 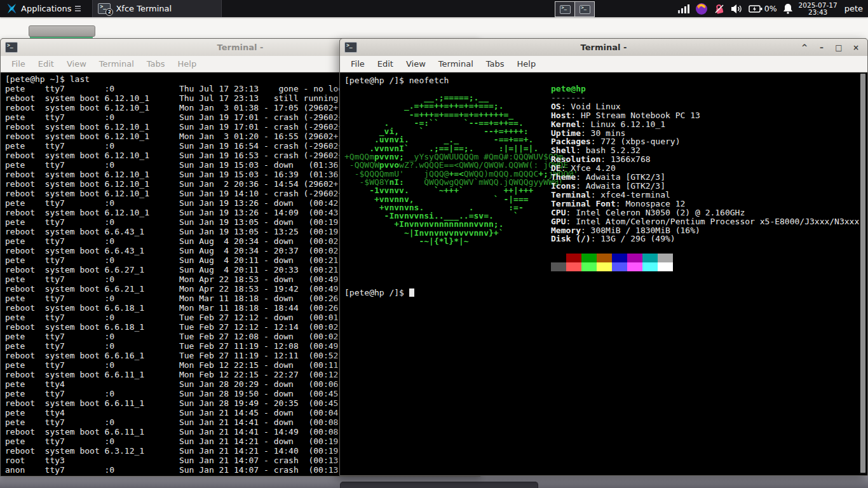 What do you see at coordinates (705, 239) in the screenshot?
I see `neofetch-info-row: Disk (/): 13G / 29G (49%)` at bounding box center [705, 239].